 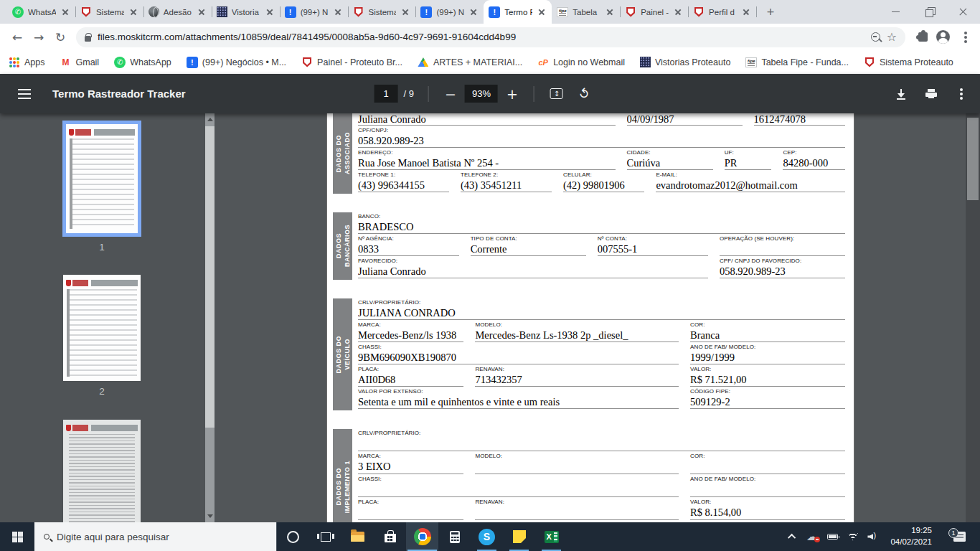 I want to click on tab-5: (99+) N, so click(x=314, y=11).